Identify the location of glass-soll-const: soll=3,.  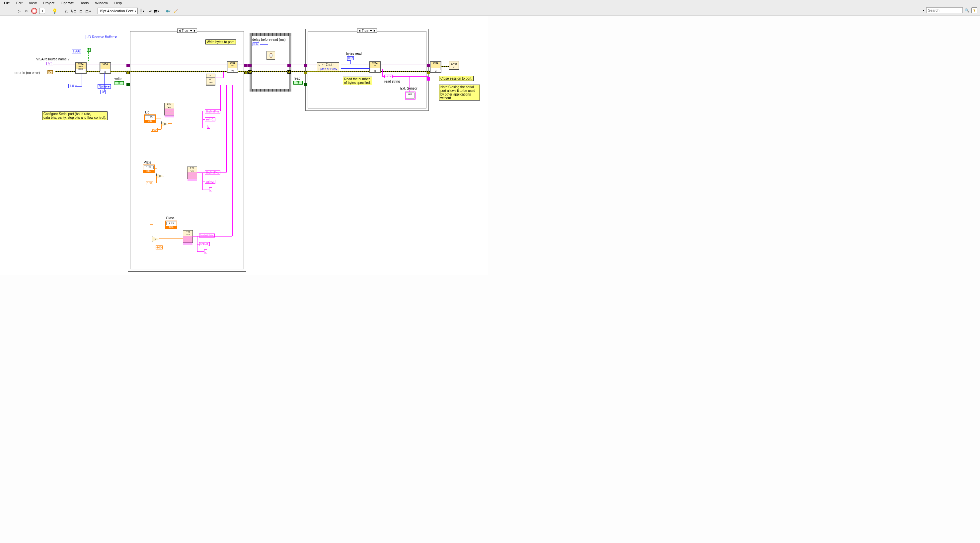
(204, 244).